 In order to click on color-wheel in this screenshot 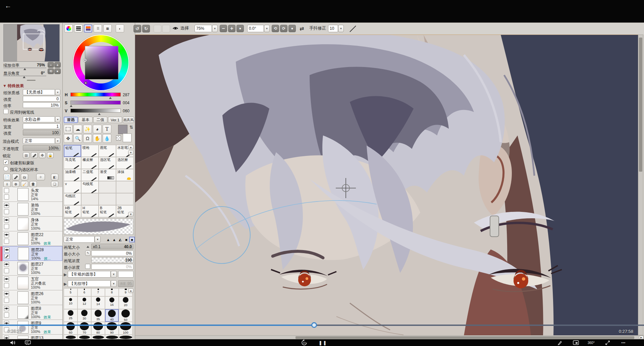, I will do `click(101, 63)`.